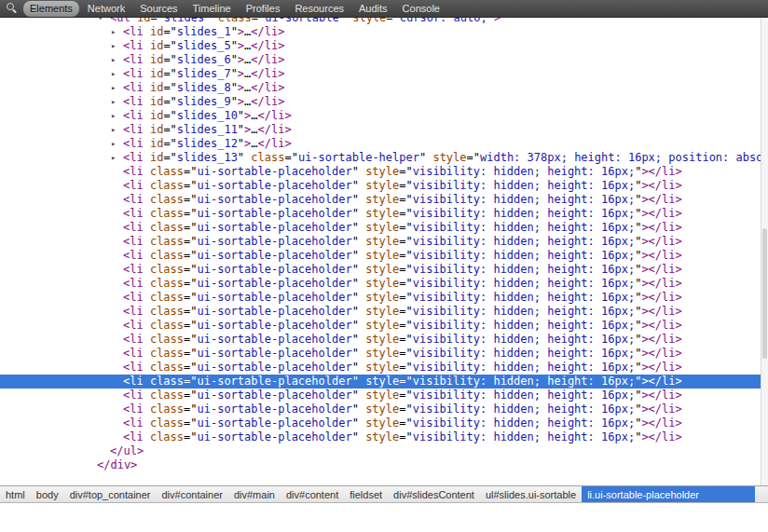 The width and height of the screenshot is (768, 532). What do you see at coordinates (380, 382) in the screenshot?
I see `dom-node-placeholder-selected: <li class="ui-sortable-placeholder" styl…` at bounding box center [380, 382].